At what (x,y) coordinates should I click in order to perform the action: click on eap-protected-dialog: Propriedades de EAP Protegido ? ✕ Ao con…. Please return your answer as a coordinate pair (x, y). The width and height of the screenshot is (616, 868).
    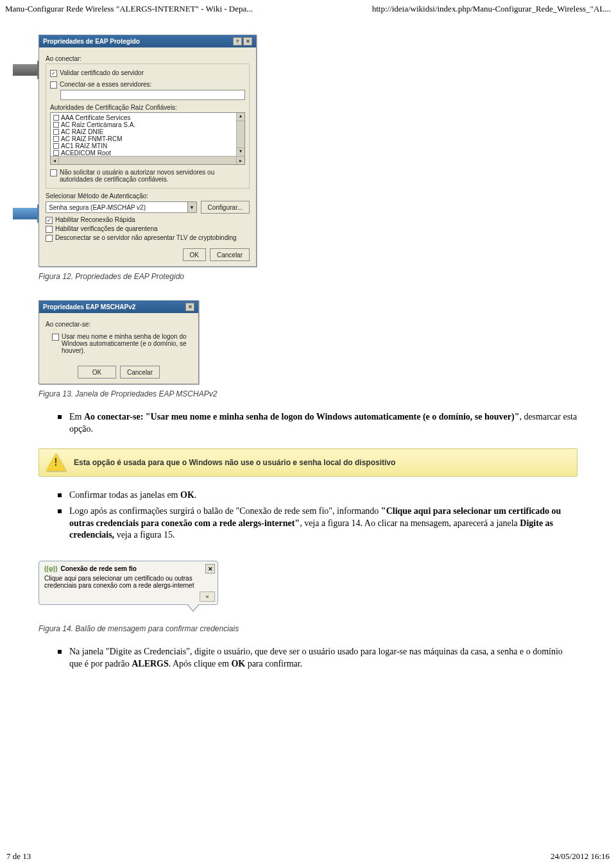
    Looking at the image, I should click on (148, 151).